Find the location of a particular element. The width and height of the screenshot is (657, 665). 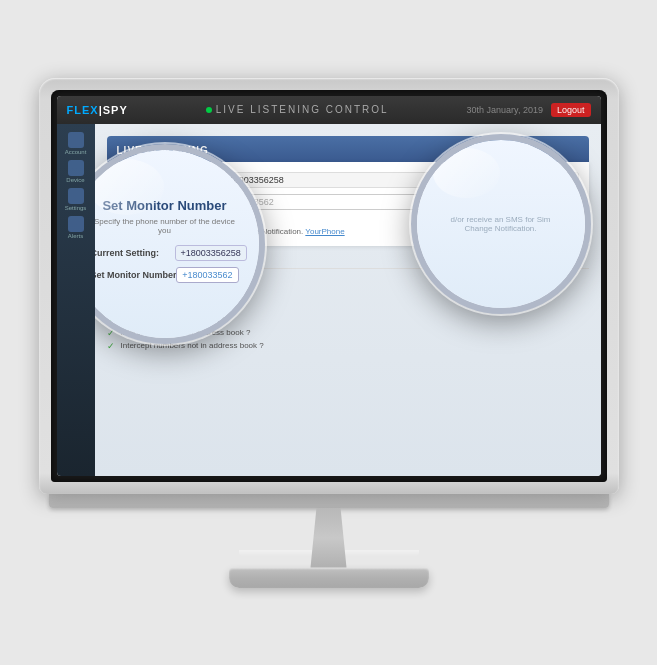

watchlist-option-3: ✓ Intercept numbers in address book ? is located at coordinates (348, 333).